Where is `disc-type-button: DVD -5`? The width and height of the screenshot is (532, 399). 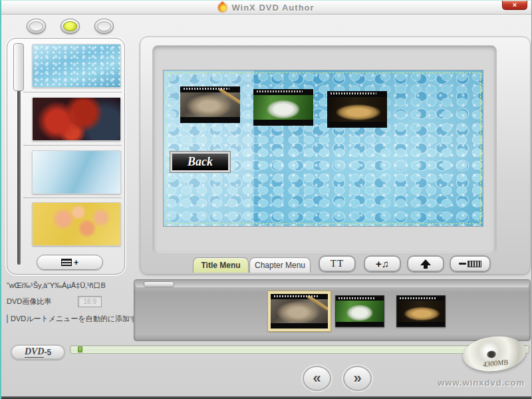 disc-type-button: DVD -5 is located at coordinates (38, 352).